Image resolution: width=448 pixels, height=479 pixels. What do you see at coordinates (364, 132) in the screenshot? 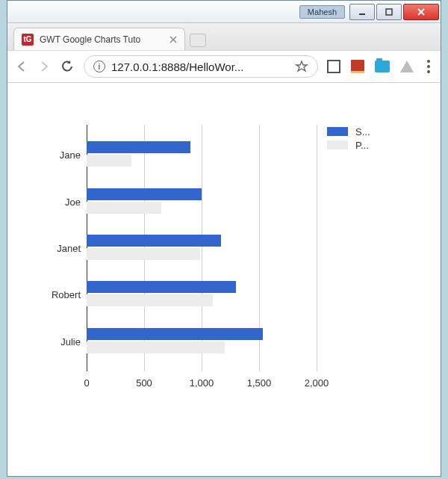
I see `legend-item-s: S...` at bounding box center [364, 132].